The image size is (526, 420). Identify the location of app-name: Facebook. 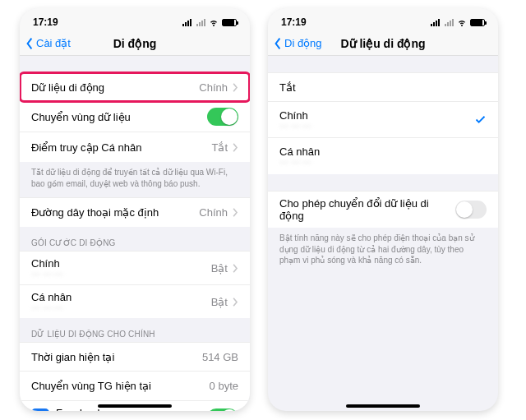
(79, 409).